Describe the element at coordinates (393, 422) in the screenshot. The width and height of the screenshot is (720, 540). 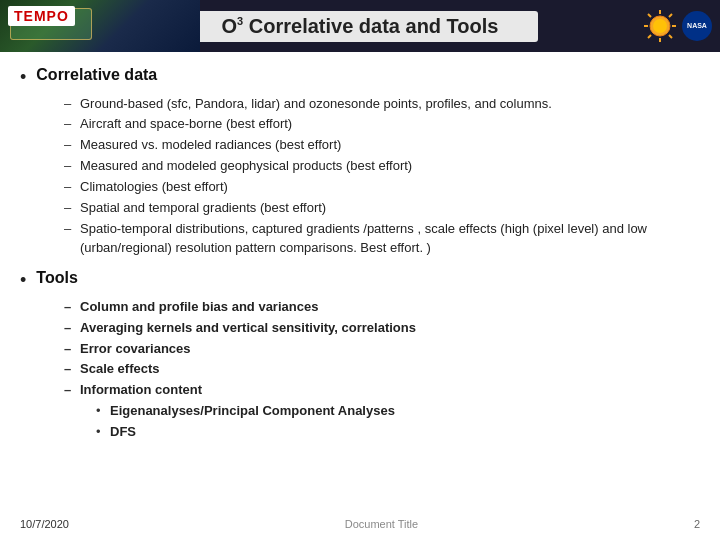
I see `sub-list: Eigenanalyses/Principal Component Analys…` at that location.